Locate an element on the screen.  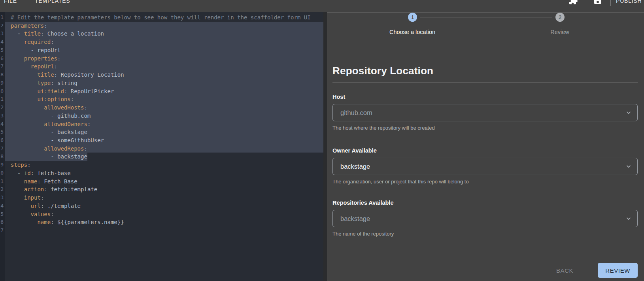
title-divider is located at coordinates (485, 82).